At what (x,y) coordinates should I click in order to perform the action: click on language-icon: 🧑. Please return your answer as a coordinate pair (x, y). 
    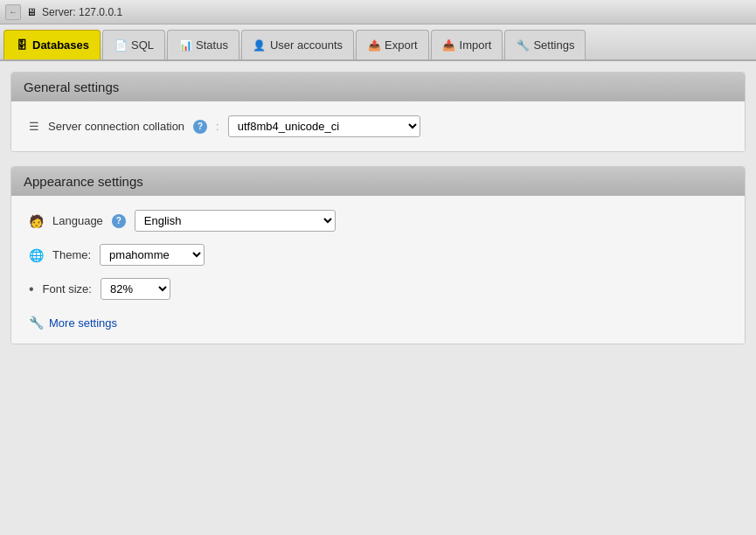
    Looking at the image, I should click on (37, 221).